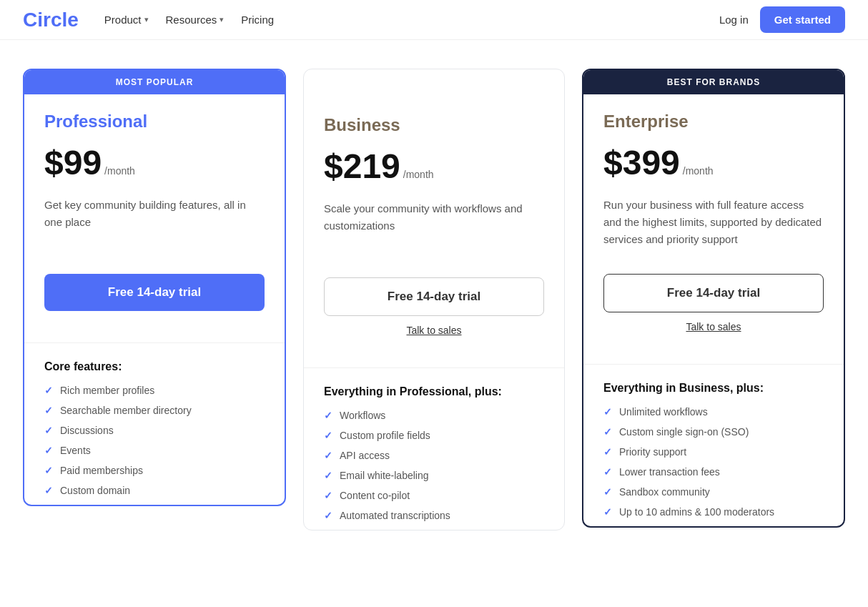 This screenshot has height=607, width=868. I want to click on trial-button-business: Free 14-day trial, so click(434, 297).